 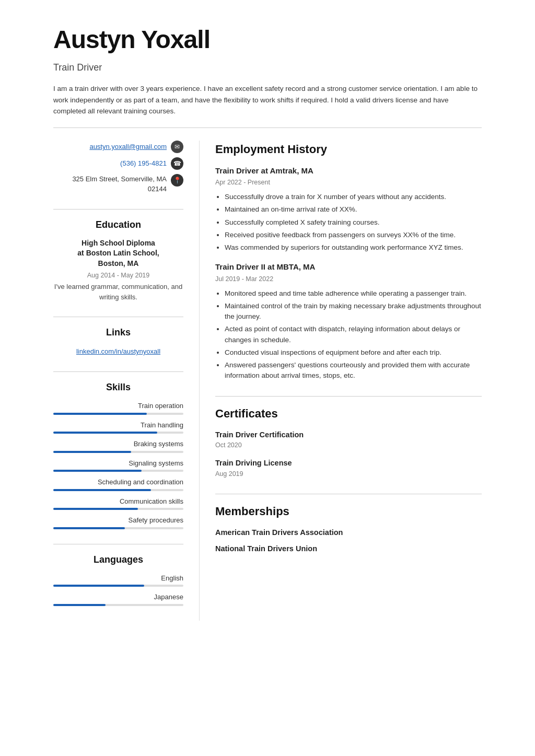 I want to click on skill-item: Braking systems, so click(x=118, y=446).